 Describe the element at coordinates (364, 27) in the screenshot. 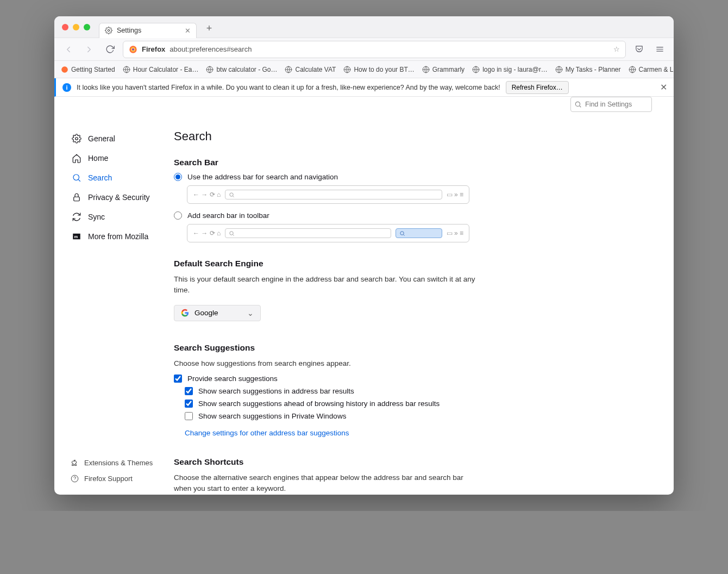

I see `titlebar: Settings ✕ +` at that location.